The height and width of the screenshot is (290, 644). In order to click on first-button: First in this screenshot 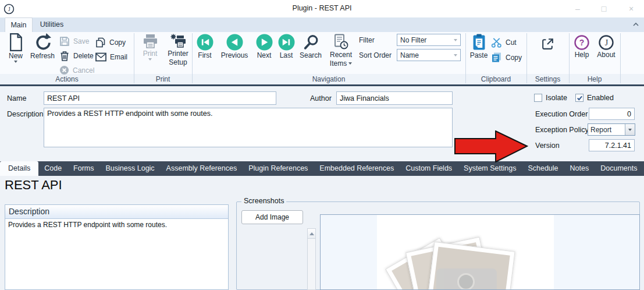, I will do `click(205, 47)`.